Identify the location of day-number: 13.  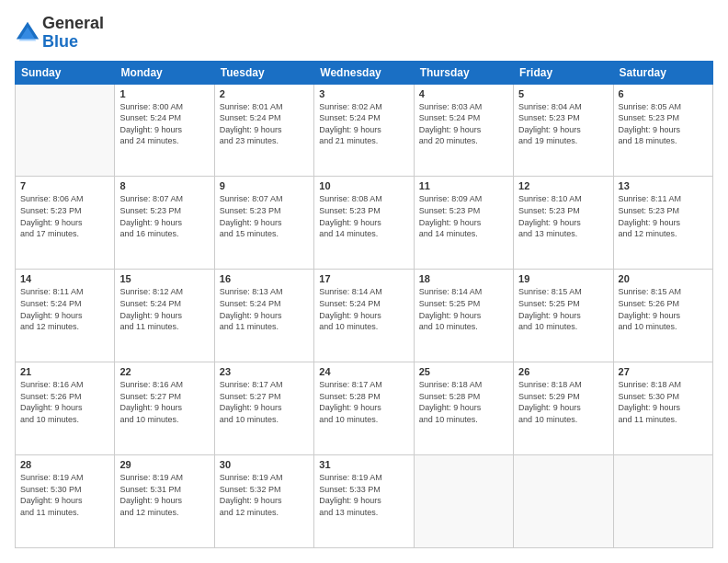
(664, 186).